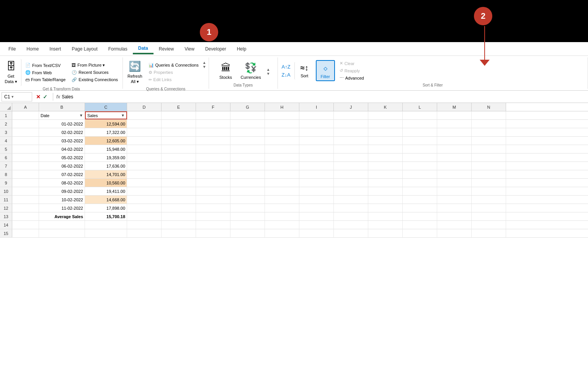  I want to click on sales-9: 10,560.00, so click(106, 183).